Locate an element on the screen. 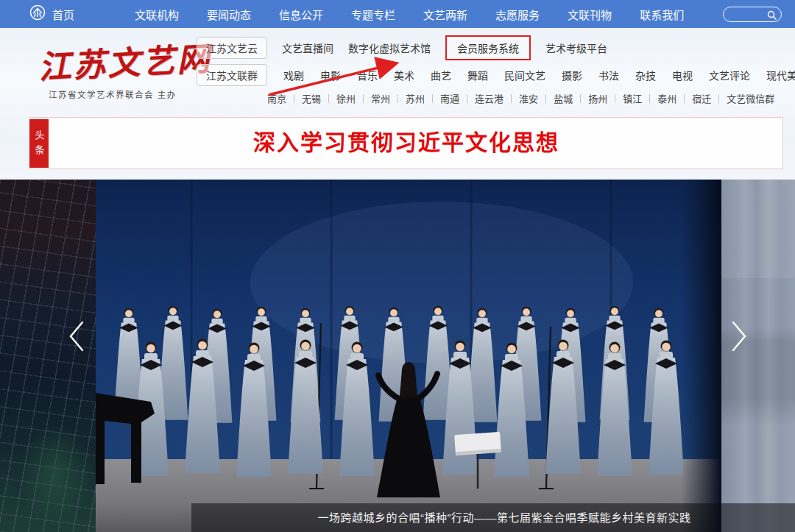  city-zhenjiang: 镇江 is located at coordinates (624, 99).